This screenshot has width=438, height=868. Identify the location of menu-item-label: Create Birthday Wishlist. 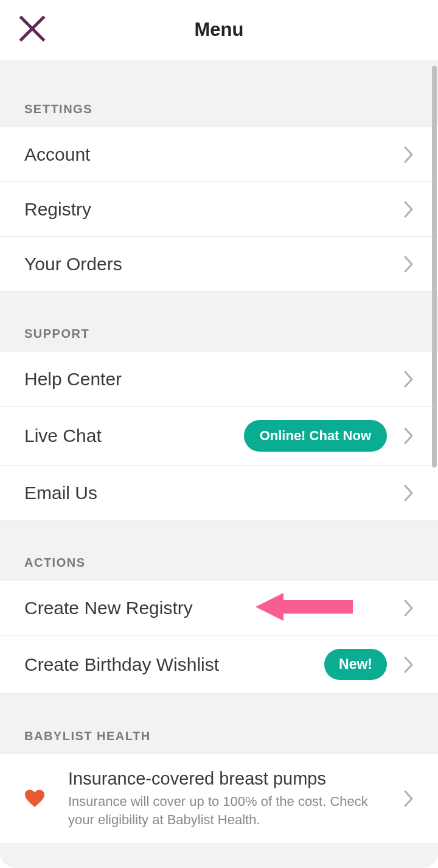
(174, 665).